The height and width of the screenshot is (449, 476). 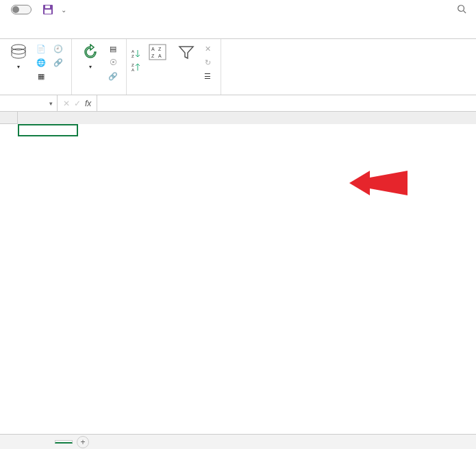 I want to click on queries-icon: ▤, so click(x=113, y=49).